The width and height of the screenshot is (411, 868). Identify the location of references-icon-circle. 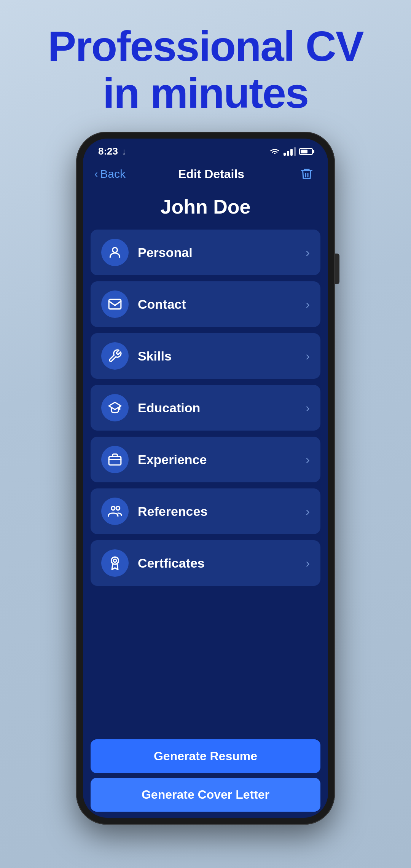
(115, 511).